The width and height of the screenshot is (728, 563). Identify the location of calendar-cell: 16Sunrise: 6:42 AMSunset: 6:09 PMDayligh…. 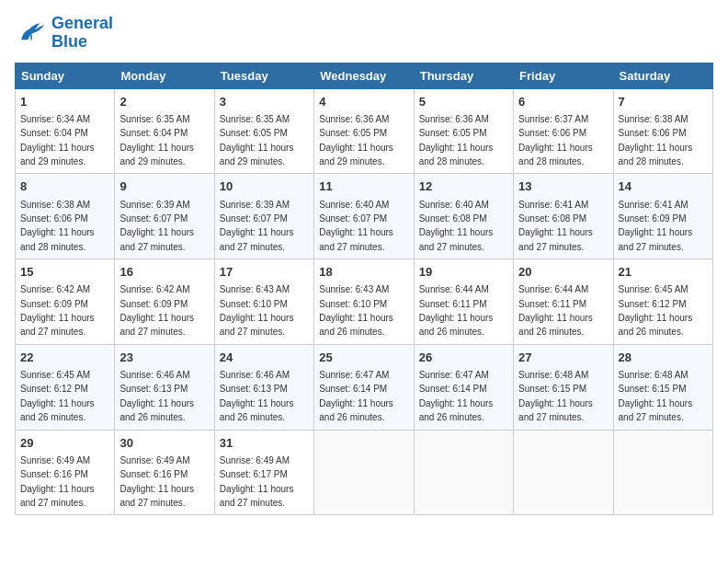
(165, 302).